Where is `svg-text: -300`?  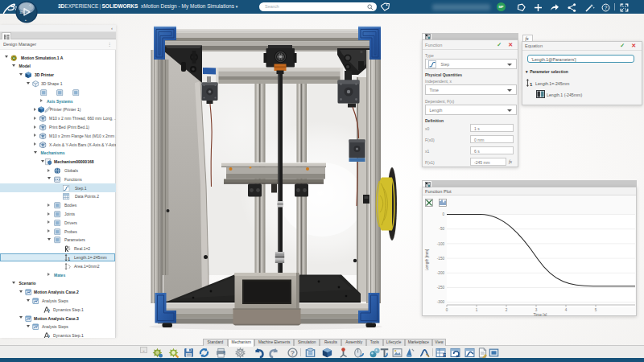
svg-text: -300 is located at coordinates (441, 302).